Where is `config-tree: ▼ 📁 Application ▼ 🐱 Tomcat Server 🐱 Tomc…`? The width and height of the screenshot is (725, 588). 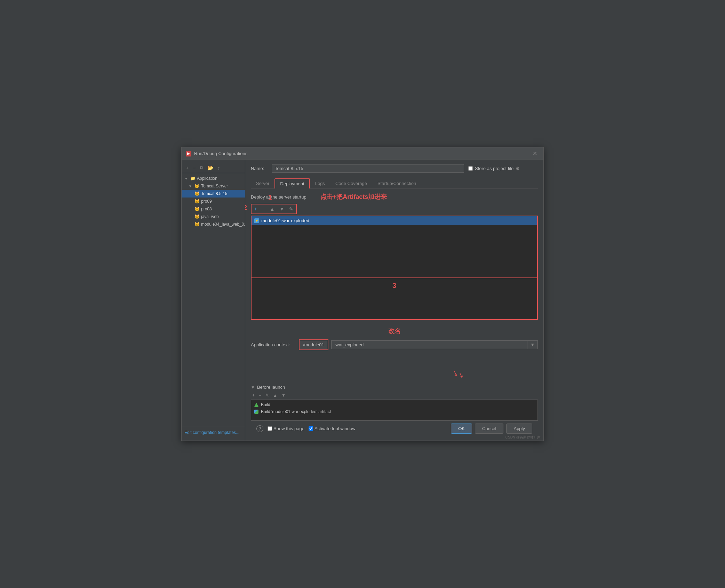 config-tree: ▼ 📁 Application ▼ 🐱 Tomcat Server 🐱 Tomc… is located at coordinates (213, 300).